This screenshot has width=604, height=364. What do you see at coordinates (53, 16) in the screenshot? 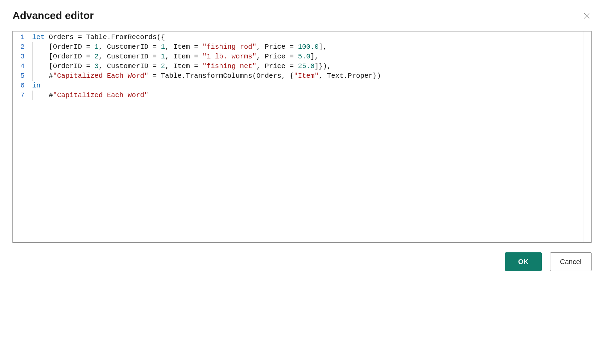
I see `dialog-title: Advanced editor` at bounding box center [53, 16].